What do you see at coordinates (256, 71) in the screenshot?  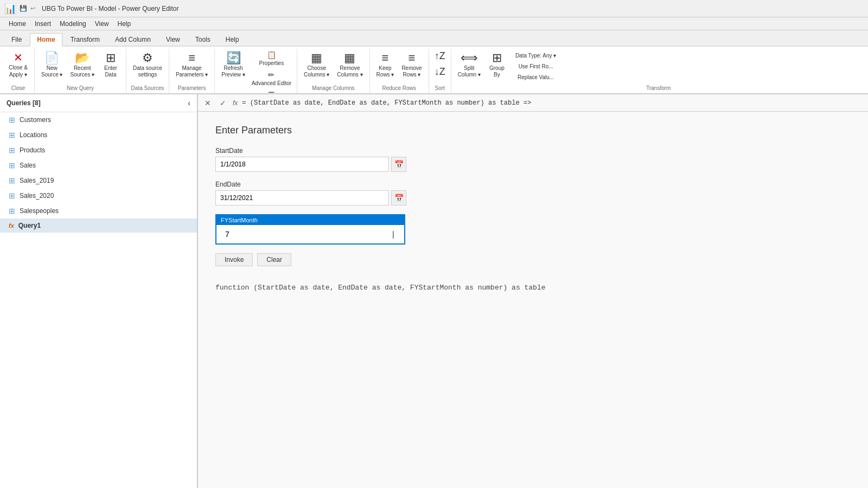 I see `ribbon-group-query: 🔄 RefreshPreview ▾ 📋 Properties ✏ Advanc…` at bounding box center [256, 71].